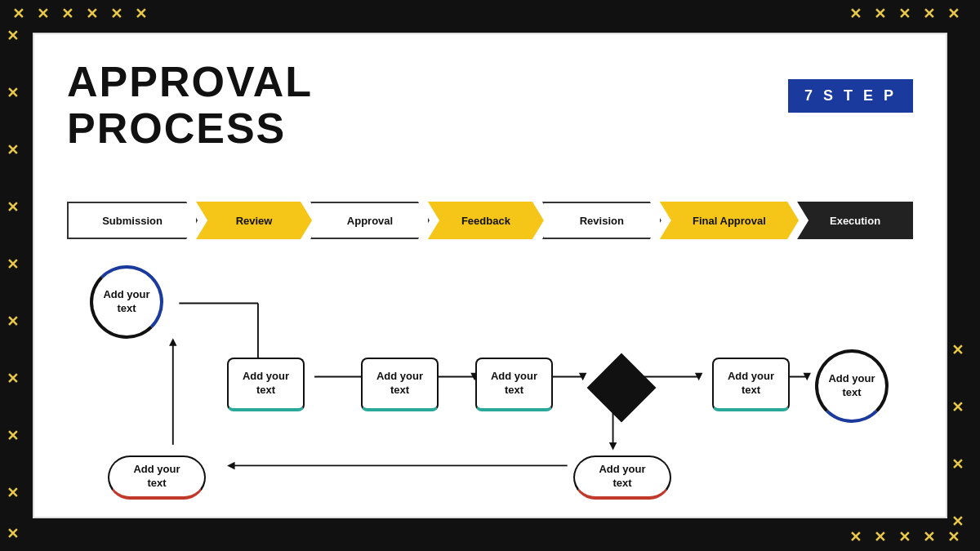  What do you see at coordinates (729, 220) in the screenshot?
I see `step-final-approval-label: Final Approval` at bounding box center [729, 220].